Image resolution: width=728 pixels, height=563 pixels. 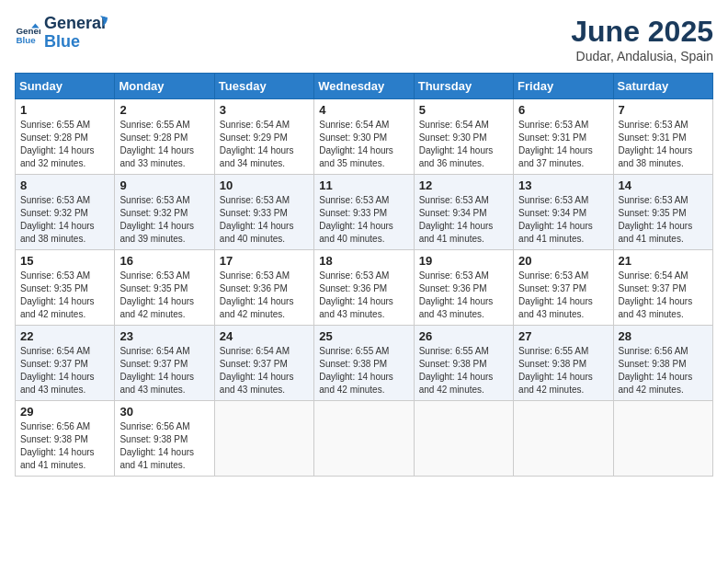 I want to click on col-friday: Friday, so click(x=563, y=86).